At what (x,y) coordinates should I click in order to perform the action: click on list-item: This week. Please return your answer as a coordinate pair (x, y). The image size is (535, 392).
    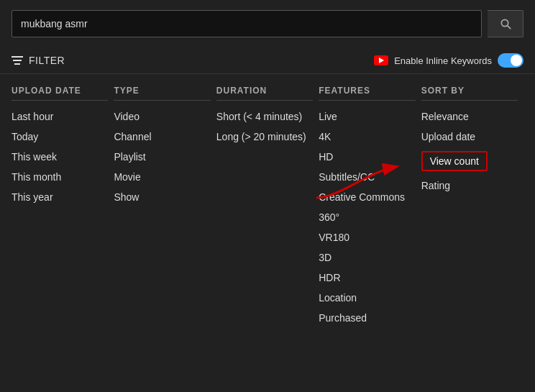
    Looking at the image, I should click on (60, 157).